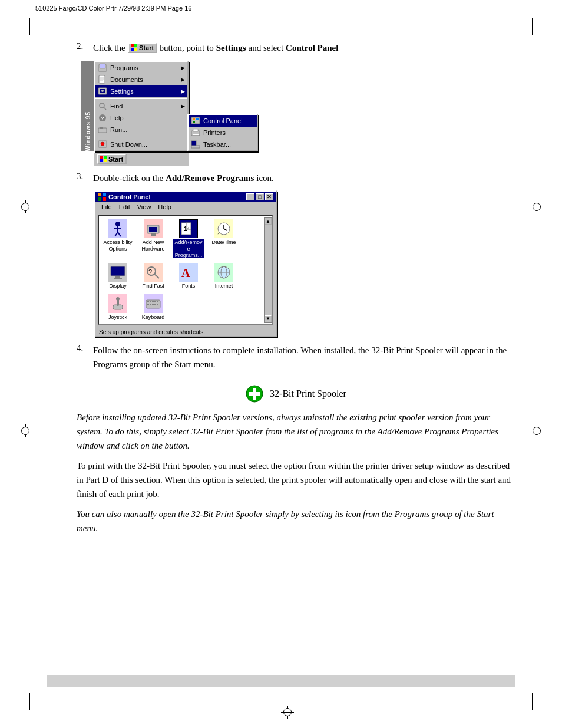 This screenshot has width=562, height=728. What do you see at coordinates (186, 270) in the screenshot?
I see `cp-icons-area: Accessibility Options Add New Hardware` at bounding box center [186, 270].